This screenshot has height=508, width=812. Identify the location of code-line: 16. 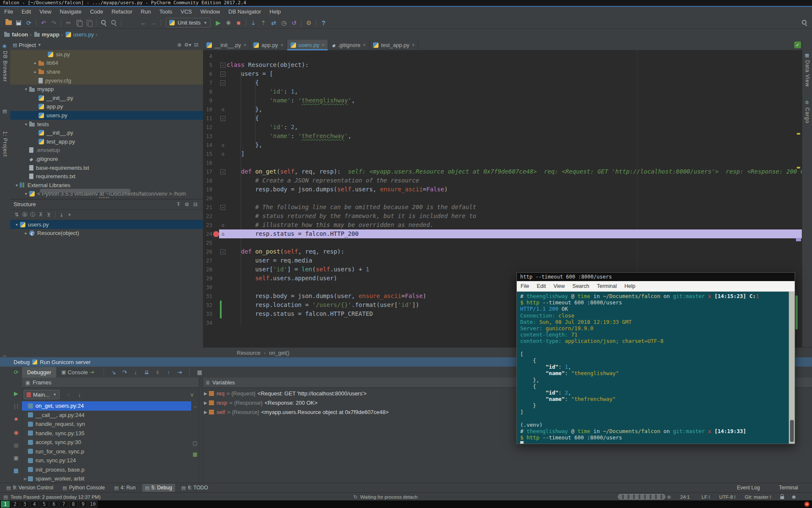
(502, 163).